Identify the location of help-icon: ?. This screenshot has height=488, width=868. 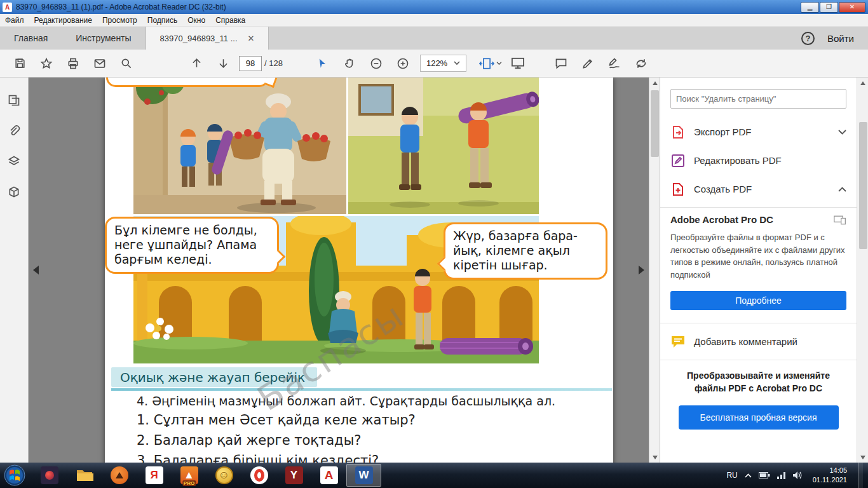
(808, 38).